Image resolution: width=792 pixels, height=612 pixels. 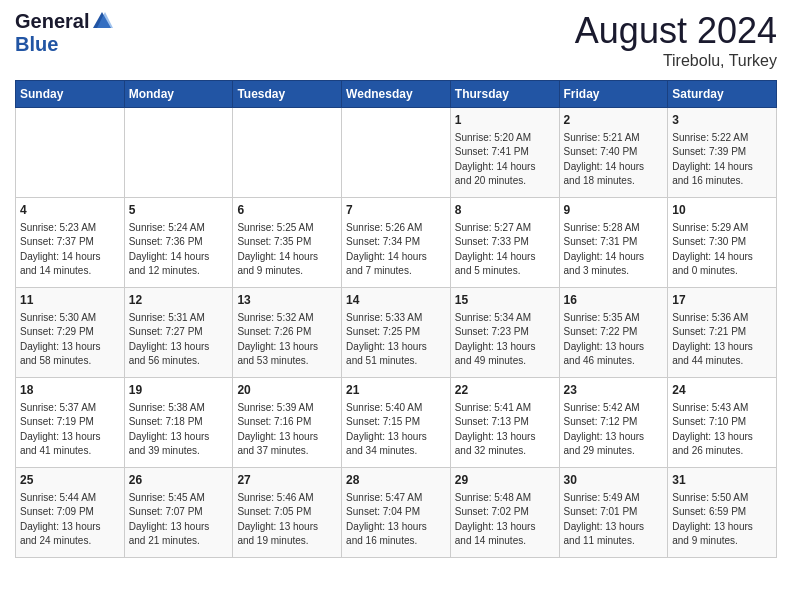 What do you see at coordinates (505, 520) in the screenshot?
I see `day-info: Sunrise: 5:48 AMSunset: 7:02 PMDaylight:…` at bounding box center [505, 520].